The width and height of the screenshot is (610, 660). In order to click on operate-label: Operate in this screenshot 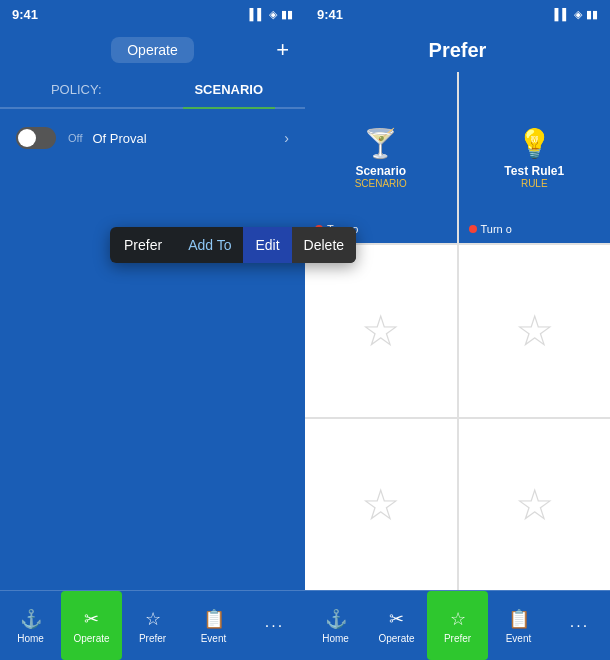, I will do `click(91, 638)`.